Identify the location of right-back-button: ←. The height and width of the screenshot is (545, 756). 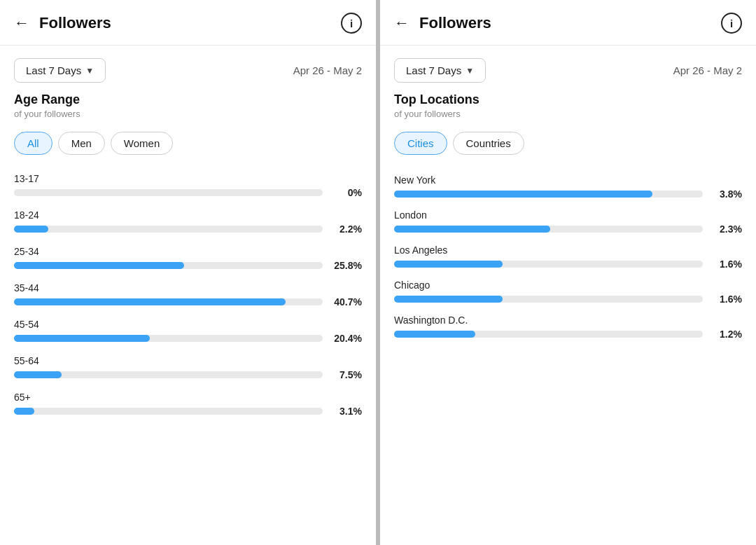
(402, 23).